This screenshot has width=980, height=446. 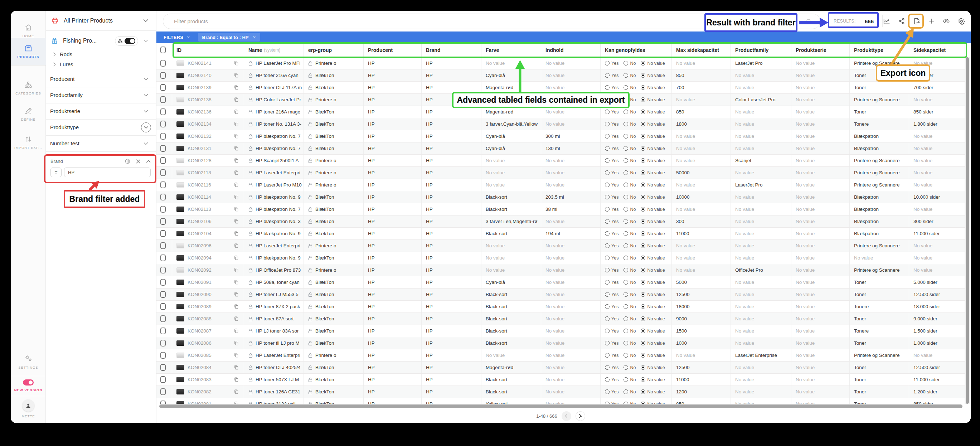 What do you see at coordinates (932, 21) in the screenshot?
I see `add-button` at bounding box center [932, 21].